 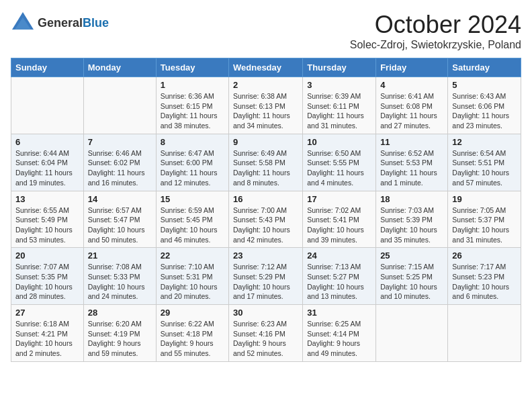 What do you see at coordinates (192, 313) in the screenshot?
I see `day-number: 29` at bounding box center [192, 313].